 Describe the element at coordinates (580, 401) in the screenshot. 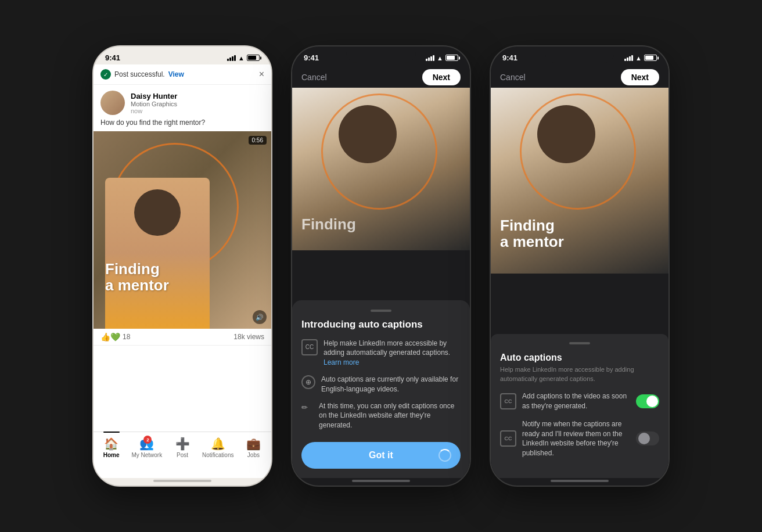

I see `settings-row-1: CC Add captions to the video as soon as …` at that location.